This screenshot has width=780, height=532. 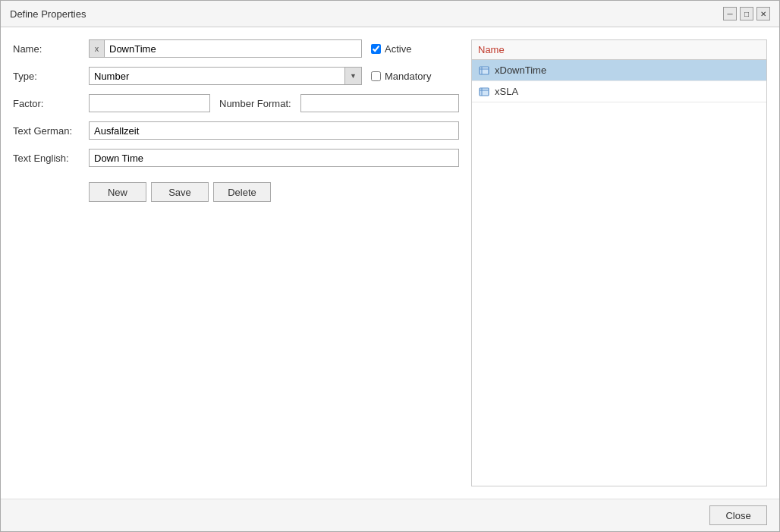 I want to click on title-bar: Define Properties ─ □ ✕, so click(x=390, y=14).